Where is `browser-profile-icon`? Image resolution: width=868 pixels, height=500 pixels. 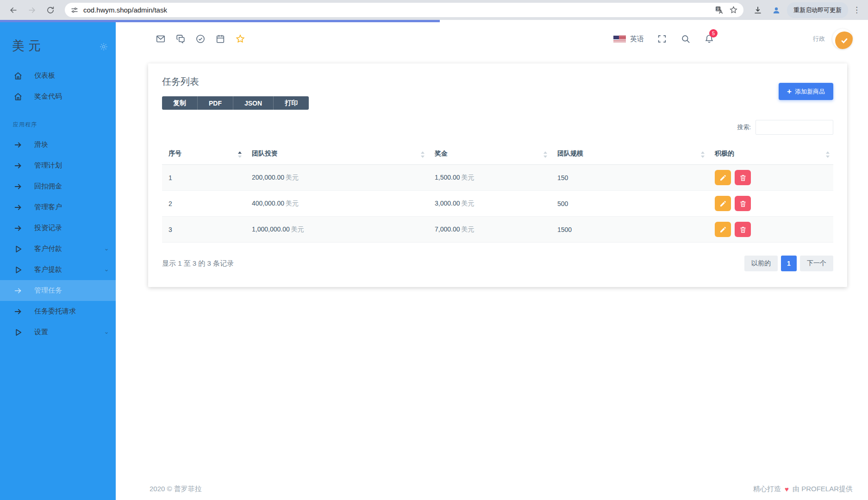 browser-profile-icon is located at coordinates (776, 10).